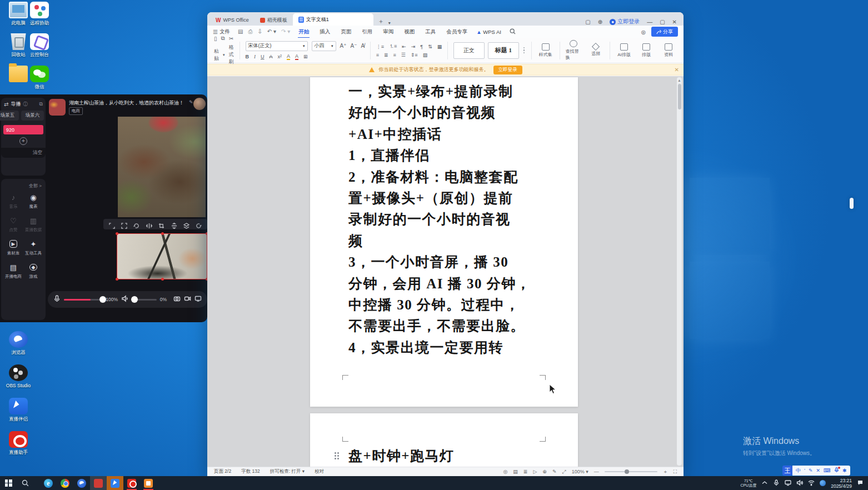  What do you see at coordinates (469, 51) in the screenshot?
I see `style-normal: 正文` at bounding box center [469, 51].